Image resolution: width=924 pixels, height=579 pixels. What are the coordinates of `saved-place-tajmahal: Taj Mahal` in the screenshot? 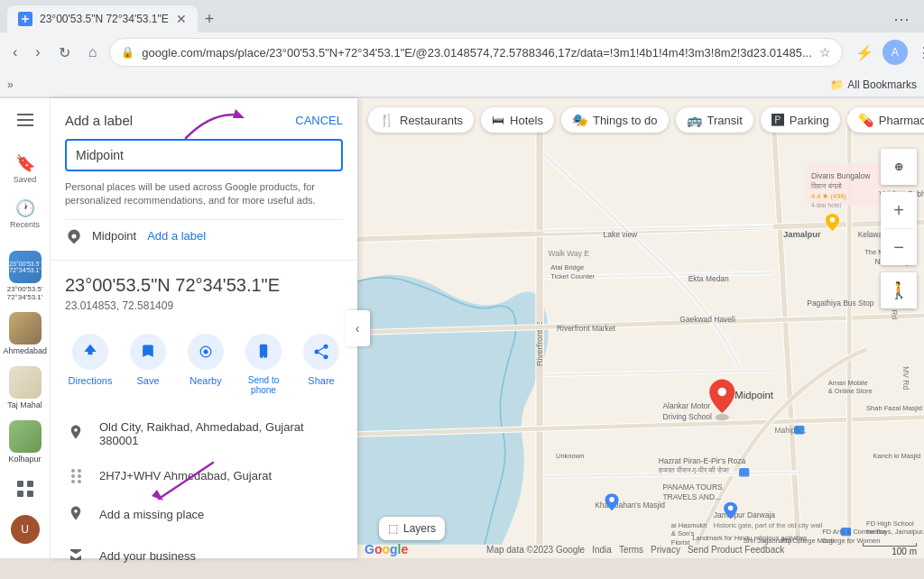 It's located at (25, 388).